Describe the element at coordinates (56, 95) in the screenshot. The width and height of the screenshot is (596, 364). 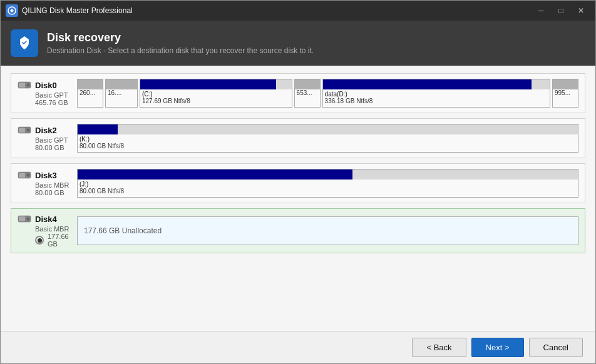
I see `disk0-type: Basic GPT` at that location.